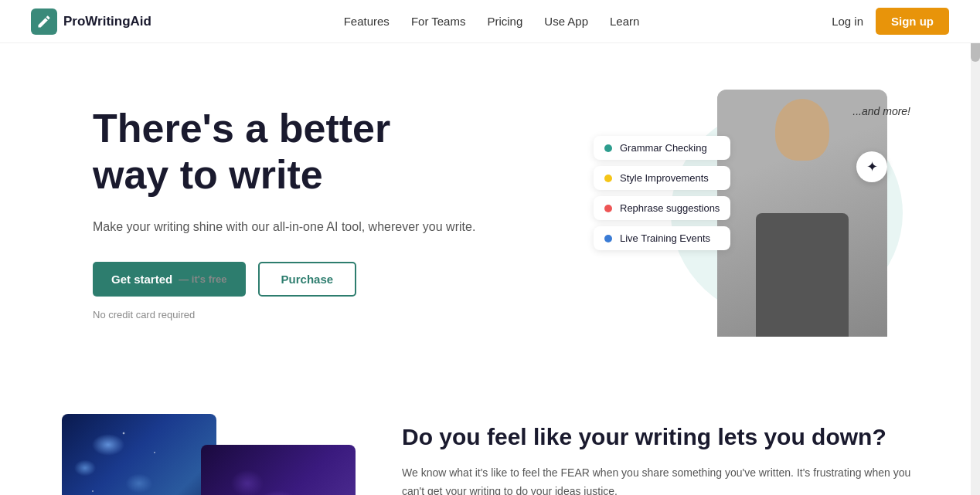 The height and width of the screenshot is (495, 980). I want to click on pill-red-dot, so click(608, 209).